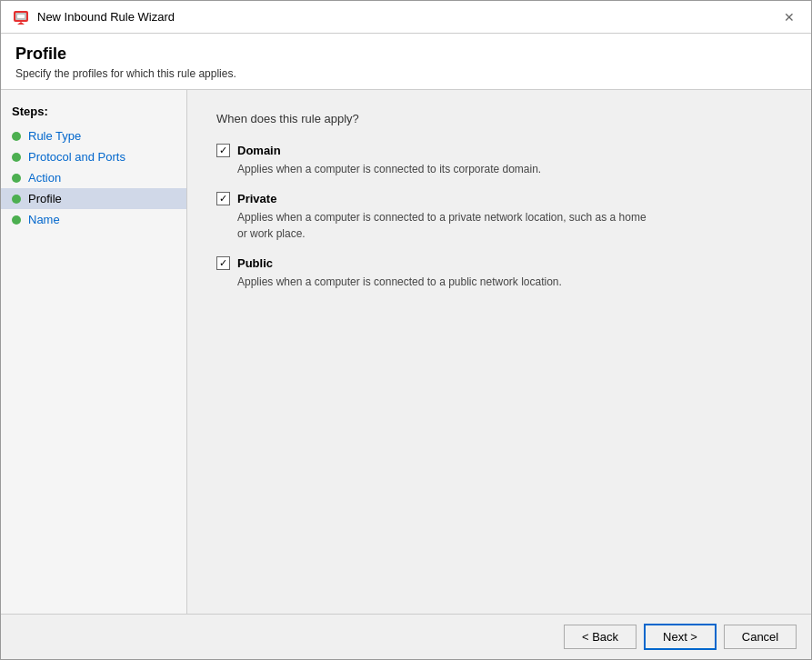  Describe the element at coordinates (680, 636) in the screenshot. I see `next-button: Next >` at that location.